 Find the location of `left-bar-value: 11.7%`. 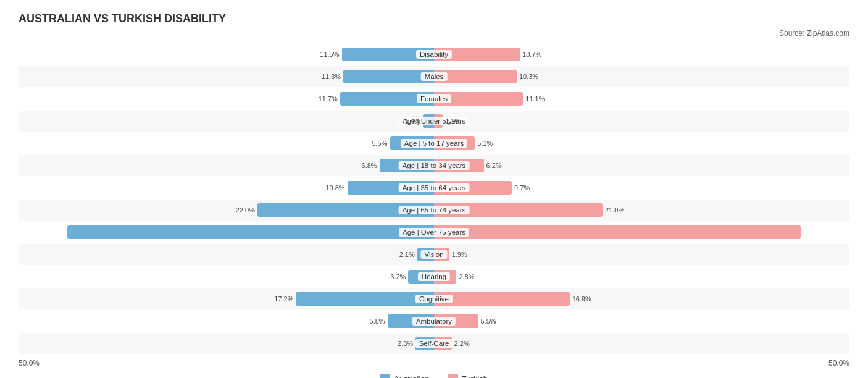

left-bar-value: 11.7% is located at coordinates (328, 99).